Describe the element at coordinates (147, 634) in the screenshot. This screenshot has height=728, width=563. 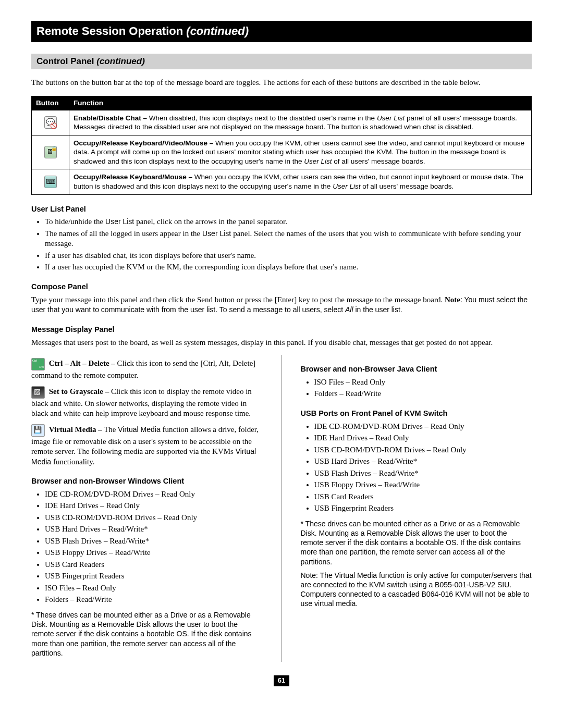
I see `left-footnote: * These drives can be mounted either as …` at that location.